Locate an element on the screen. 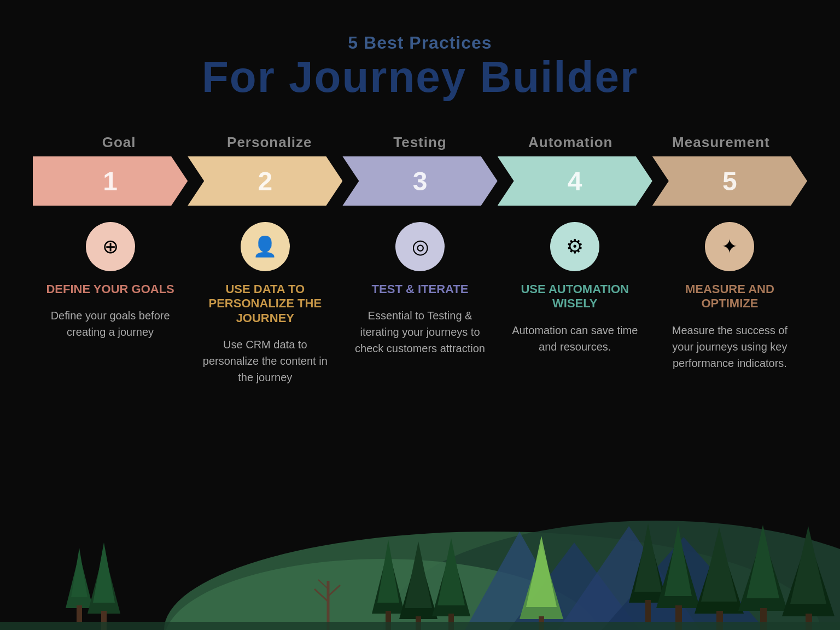  arrow-step-5: 5 is located at coordinates (730, 181).